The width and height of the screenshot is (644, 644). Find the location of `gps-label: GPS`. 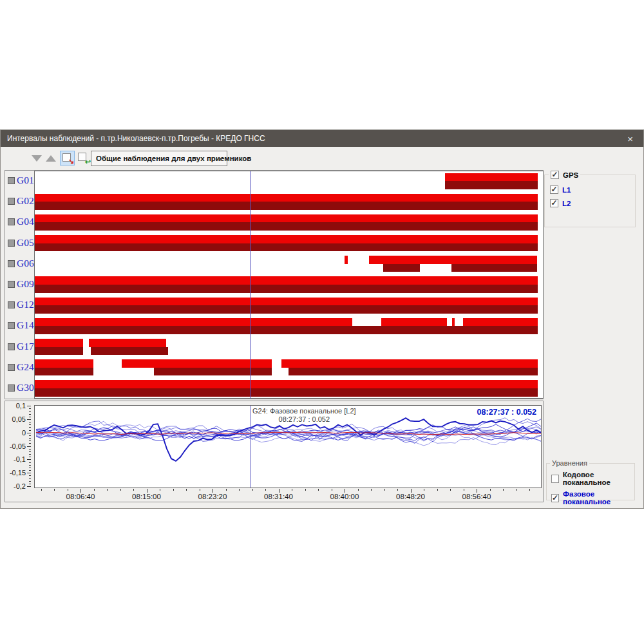

gps-label: GPS is located at coordinates (571, 175).